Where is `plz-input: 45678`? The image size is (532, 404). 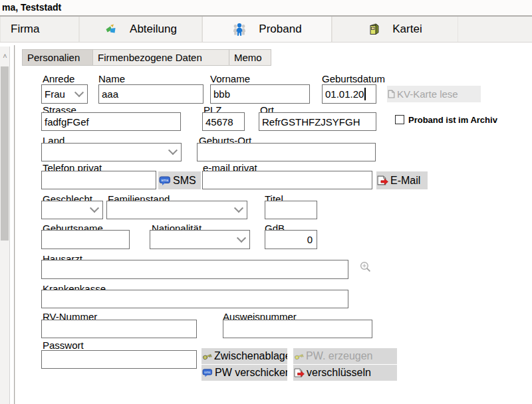 plz-input: 45678 is located at coordinates (223, 122).